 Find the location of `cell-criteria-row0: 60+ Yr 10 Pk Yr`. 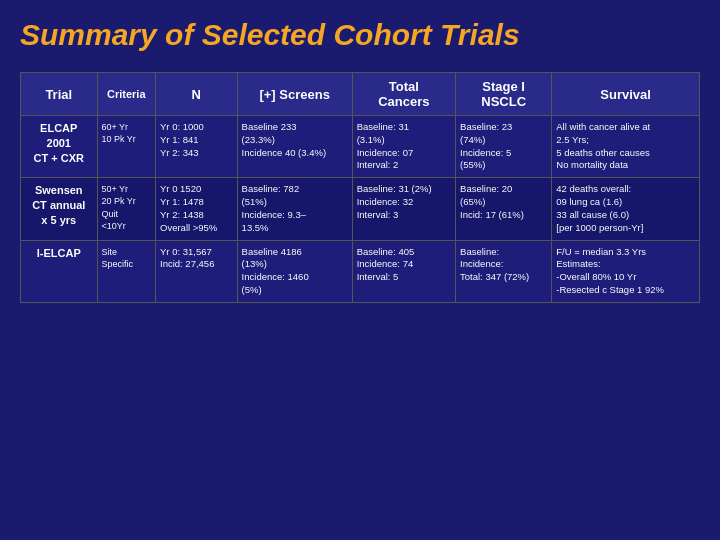

cell-criteria-row0: 60+ Yr 10 Pk Yr is located at coordinates (126, 147).